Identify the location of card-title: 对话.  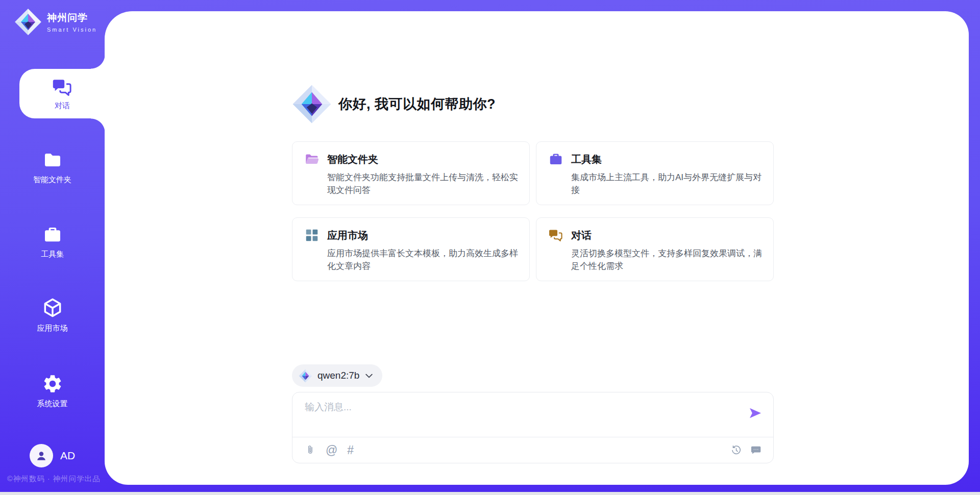
(581, 236).